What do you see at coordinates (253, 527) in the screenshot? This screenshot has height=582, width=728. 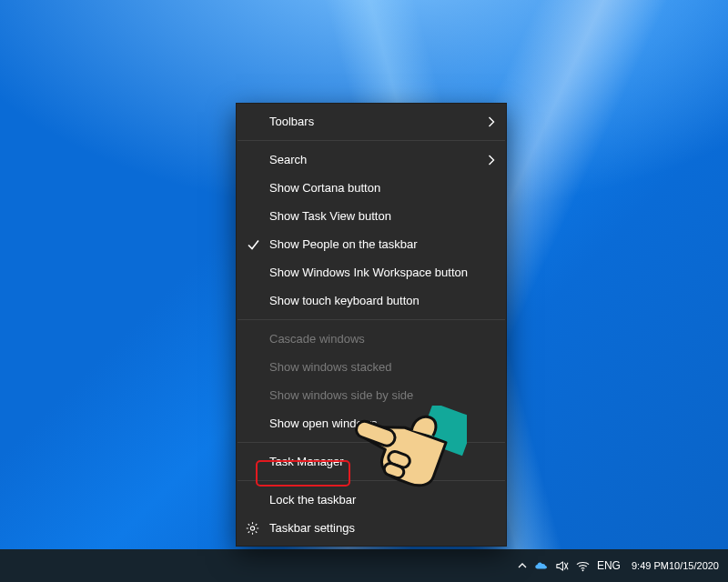 I see `gear-icon` at bounding box center [253, 527].